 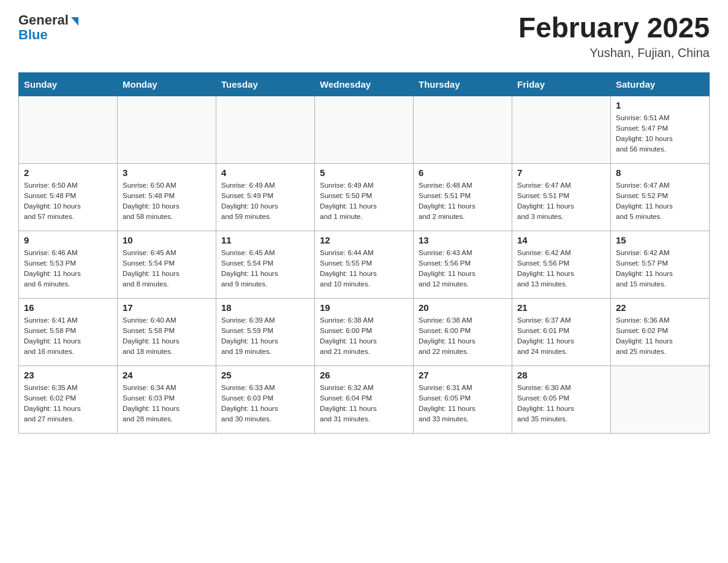 I want to click on weekday-header-row: SundayMondayTuesdayWednesdayThursdayFrid…, so click(x=364, y=84).